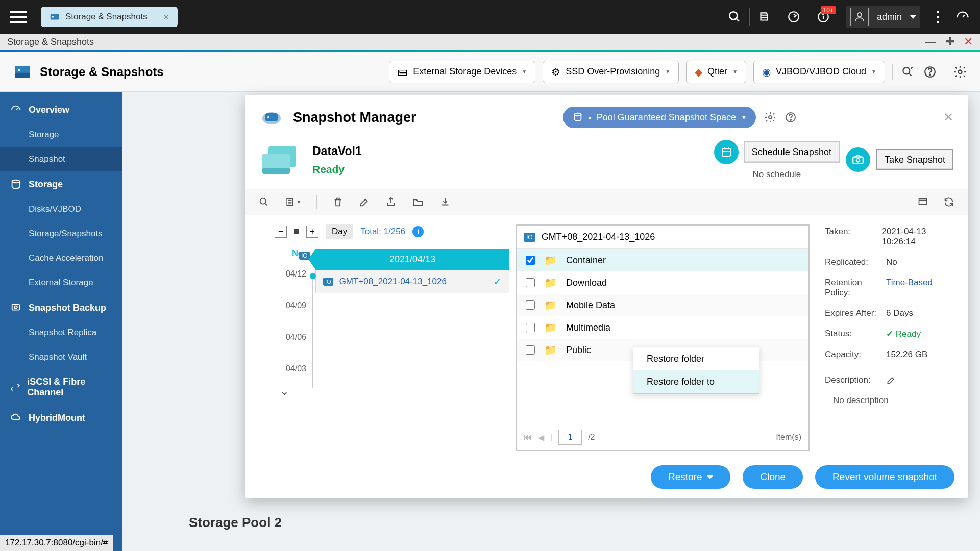 Image resolution: width=980 pixels, height=551 pixels. I want to click on brand-icon, so click(22, 72).